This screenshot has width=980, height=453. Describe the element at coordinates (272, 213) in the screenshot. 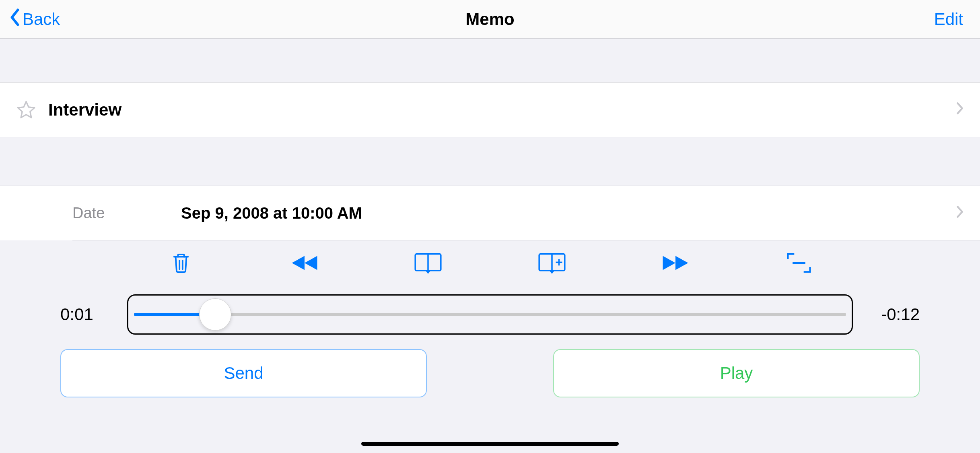

I see `date-value: Sep 9, 2008 at 10:00 AM` at that location.